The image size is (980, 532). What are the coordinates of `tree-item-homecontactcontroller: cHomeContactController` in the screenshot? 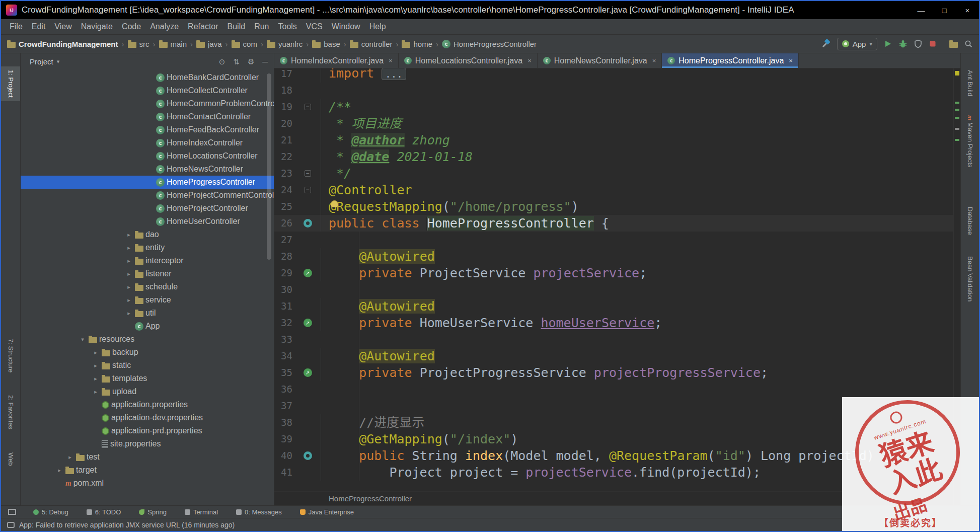 It's located at (147, 117).